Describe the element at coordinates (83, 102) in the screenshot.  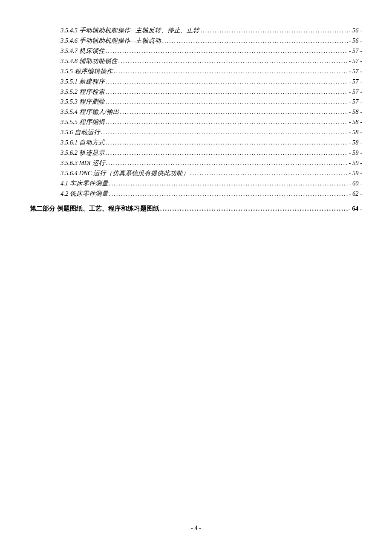
I see `toc-title: 3.5.5.3 程序删除` at that location.